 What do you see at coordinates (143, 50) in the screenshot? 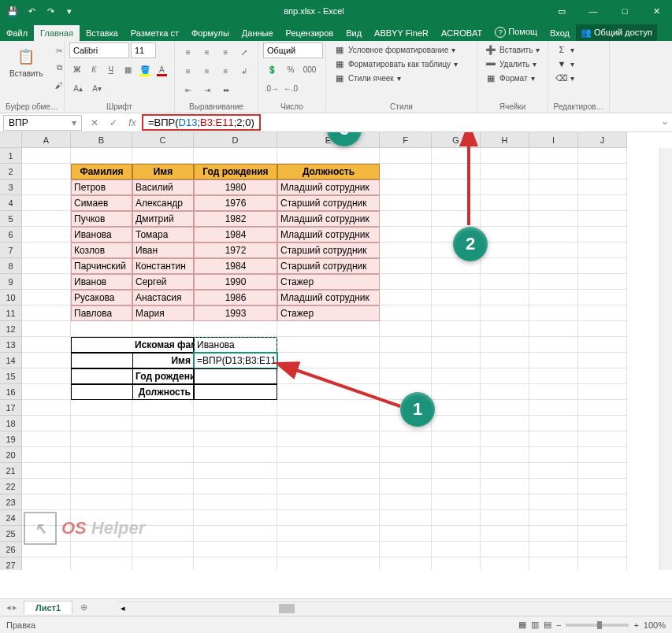
I see `font-size-input` at bounding box center [143, 50].